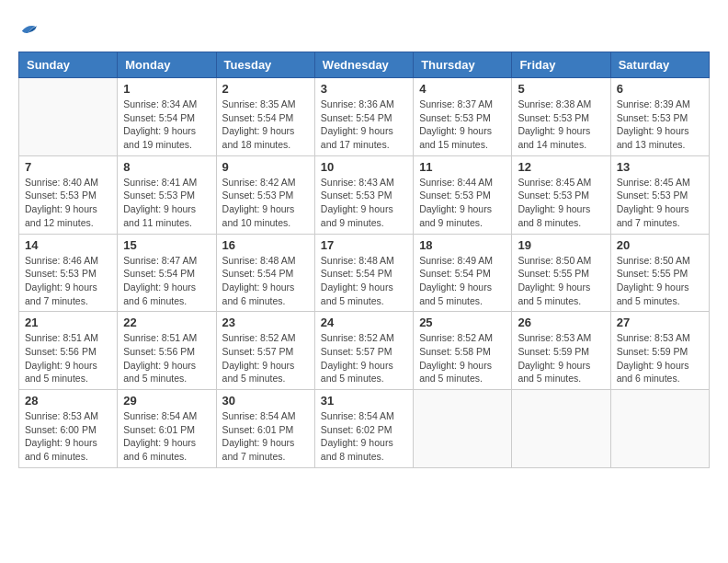  Describe the element at coordinates (462, 282) in the screenshot. I see `day-info: Sunrise: 8:49 AM Sunset: 5:54 PM Dayligh…` at that location.